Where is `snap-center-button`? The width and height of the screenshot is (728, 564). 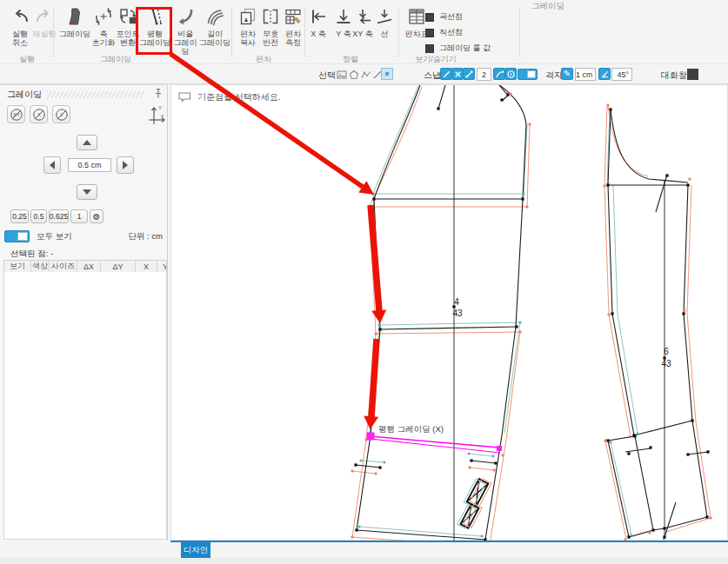 snap-center-button is located at coordinates (511, 74).